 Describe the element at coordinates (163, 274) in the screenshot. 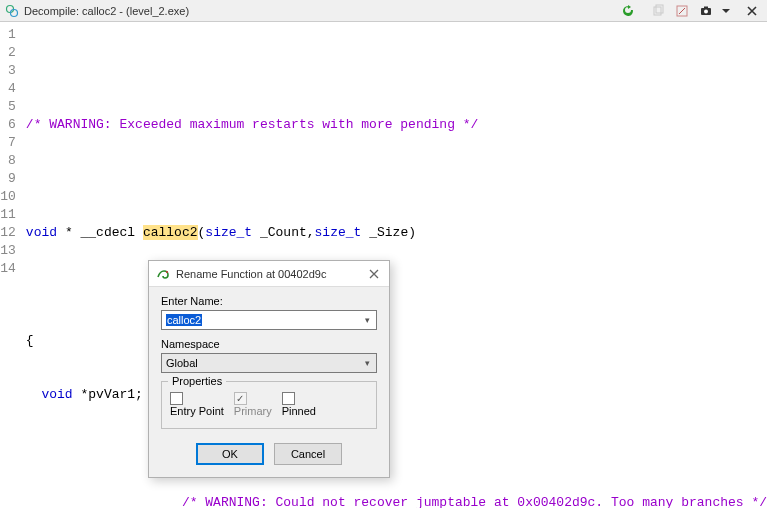

I see `ghidra-icon` at that location.